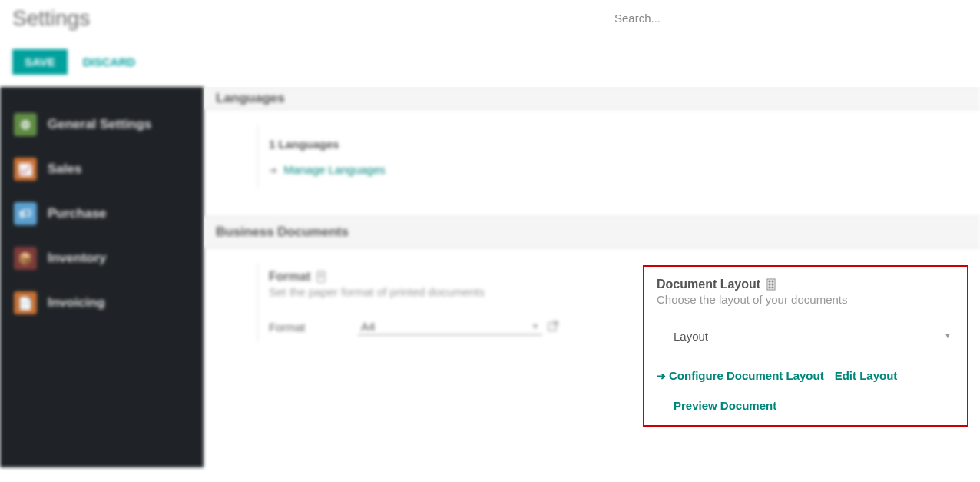 This screenshot has height=482, width=980. Describe the element at coordinates (25, 169) in the screenshot. I see `chart-icon: 📈` at that location.